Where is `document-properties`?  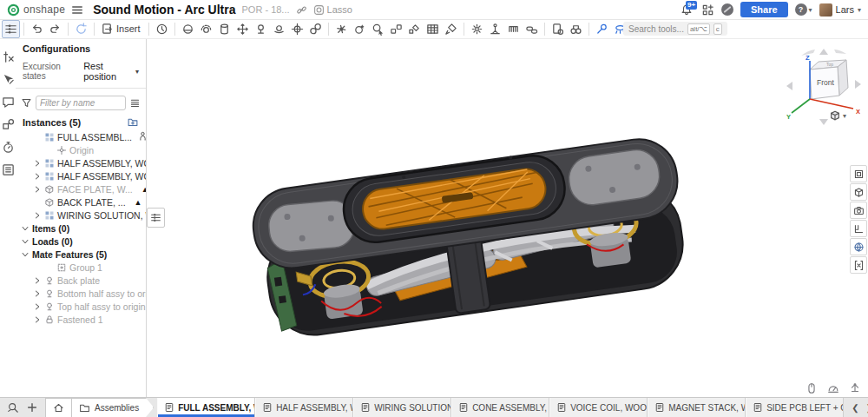
document-properties is located at coordinates (557, 30).